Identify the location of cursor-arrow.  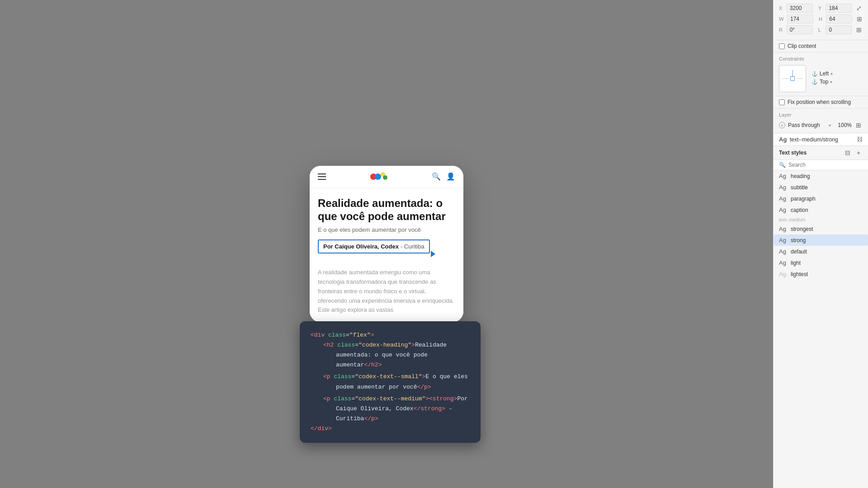
(433, 254).